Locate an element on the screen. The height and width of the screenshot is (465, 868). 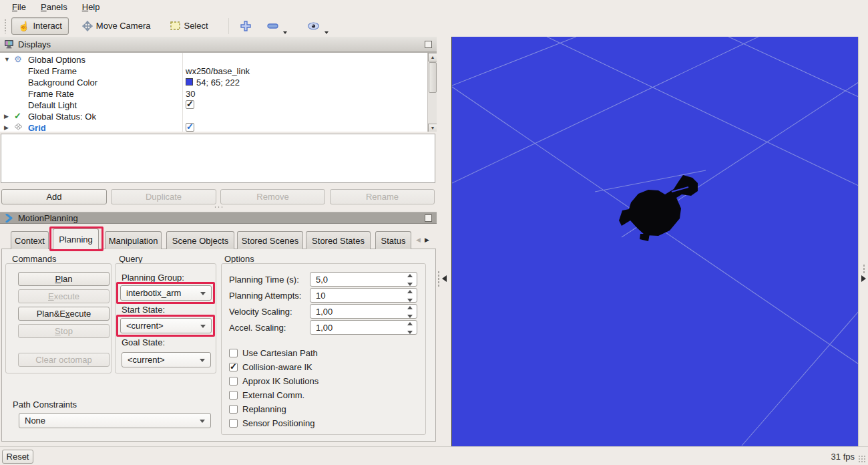
menu-help: Help is located at coordinates (91, 7).